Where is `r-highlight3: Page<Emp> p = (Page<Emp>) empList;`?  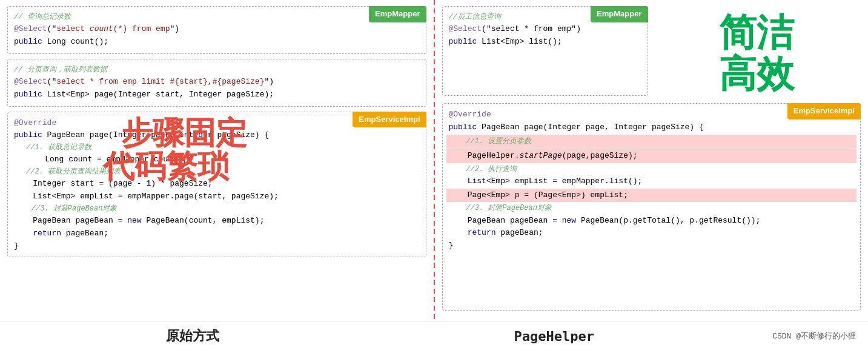
r-highlight3: Page<Emp> p = (Page<Emp>) empList; is located at coordinates (652, 195).